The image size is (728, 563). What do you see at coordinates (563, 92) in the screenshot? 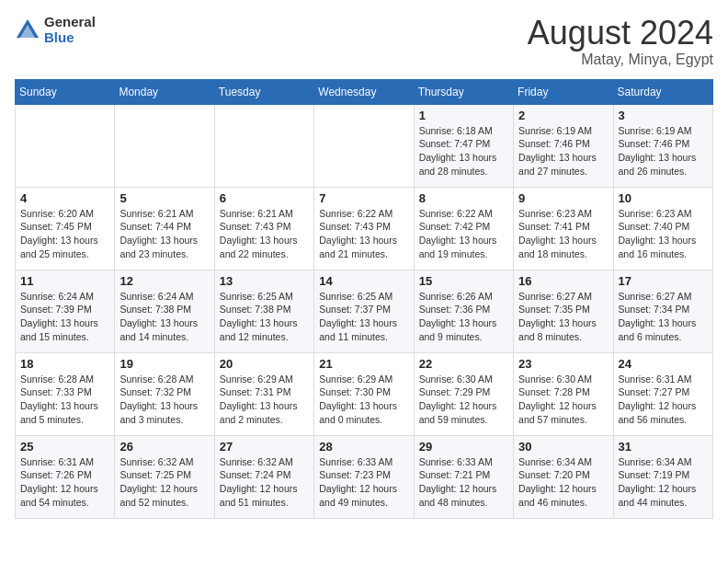
I see `weekday-header-friday: Friday` at bounding box center [563, 92].